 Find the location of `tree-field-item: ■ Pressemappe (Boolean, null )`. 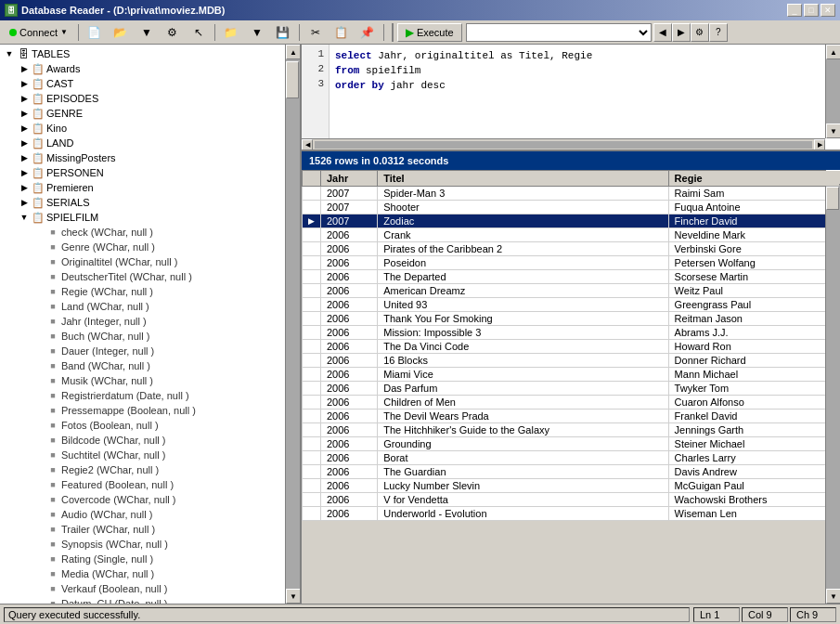

tree-field-item: ■ Pressemappe (Boolean, null ) is located at coordinates (165, 410).